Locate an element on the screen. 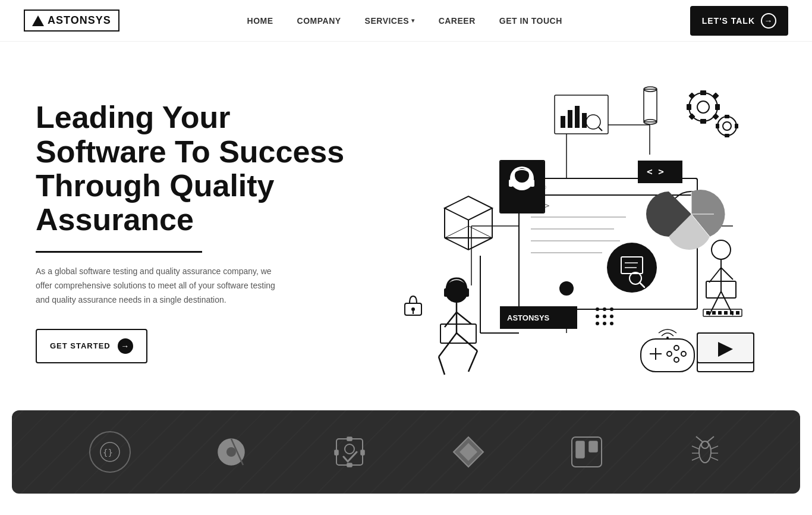 The image size is (812, 515). nav-link-home: HOME is located at coordinates (260, 21).